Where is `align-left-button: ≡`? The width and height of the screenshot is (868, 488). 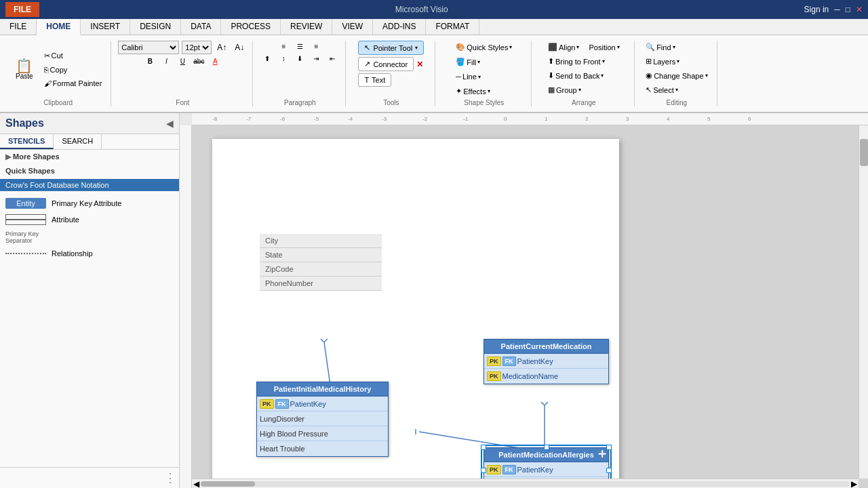 align-left-button: ≡ is located at coordinates (283, 46).